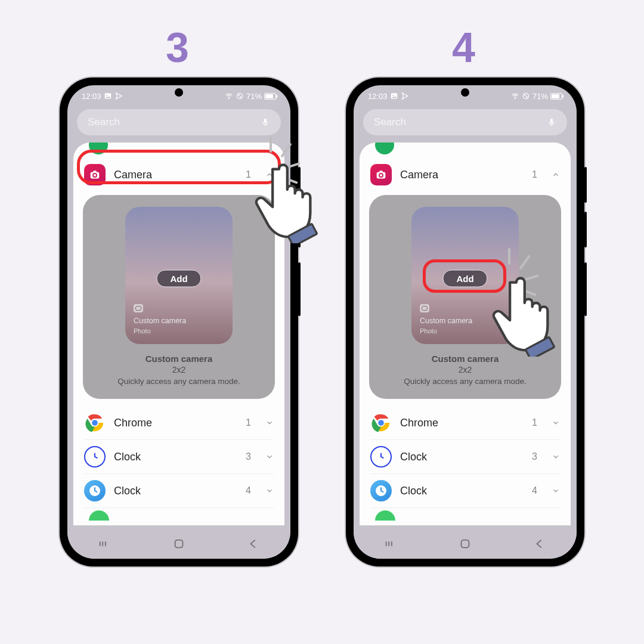  What do you see at coordinates (299, 230) in the screenshot?
I see `phone-volume-button` at bounding box center [299, 230].